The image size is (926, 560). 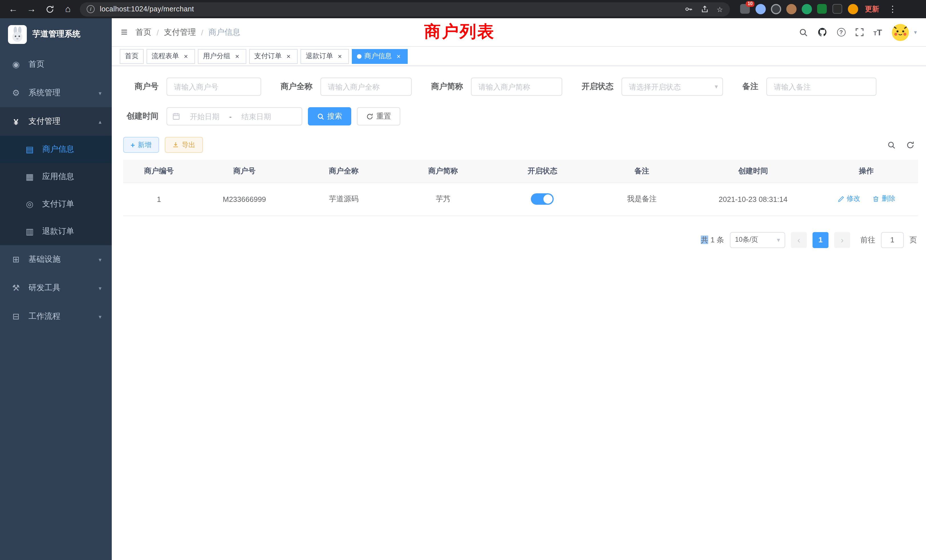 I want to click on help-icon: ?, so click(x=841, y=32).